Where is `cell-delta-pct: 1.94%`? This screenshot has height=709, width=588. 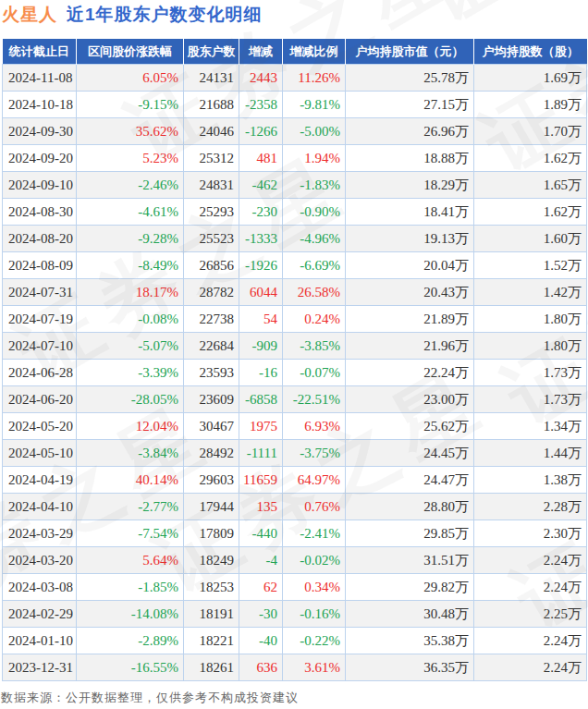
cell-delta-pct: 1.94% is located at coordinates (314, 159).